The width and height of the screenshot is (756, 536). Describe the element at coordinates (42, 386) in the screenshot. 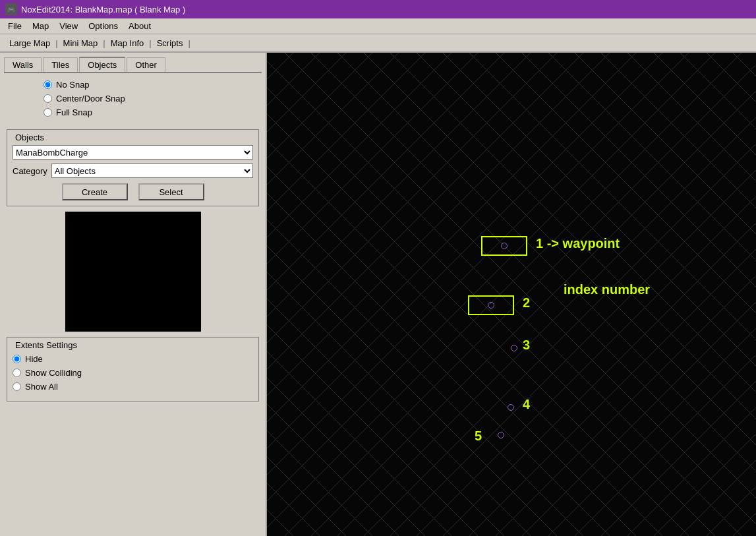

I see `extents-all-label: Show All` at that location.